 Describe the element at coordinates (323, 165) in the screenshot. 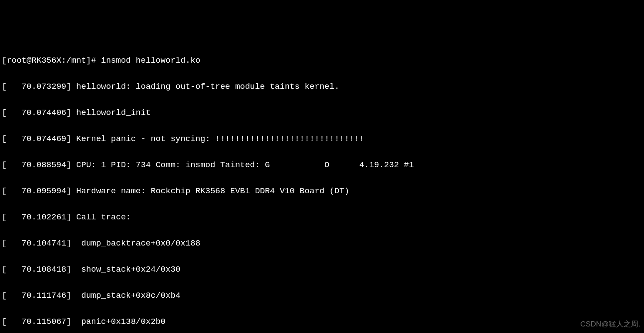

I see `kernel-output-line: [ 70.088594] CPU: 1 PID: 734 Comm: insmo…` at that location.